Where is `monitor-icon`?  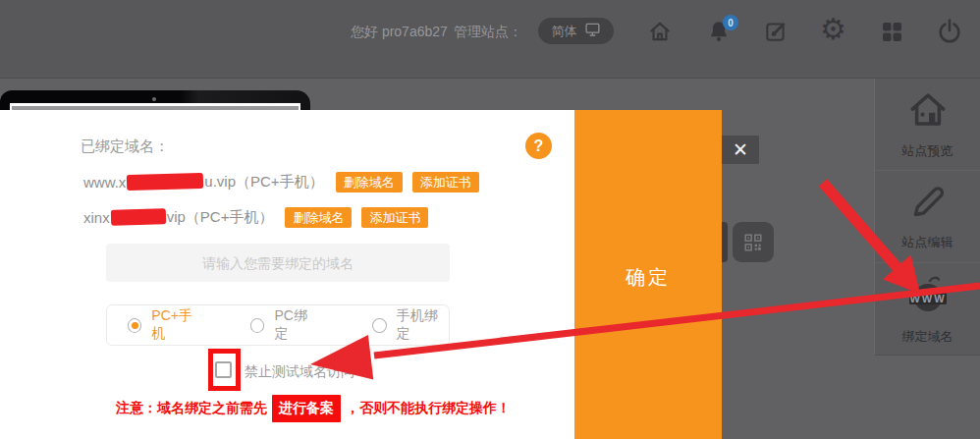 monitor-icon is located at coordinates (593, 31).